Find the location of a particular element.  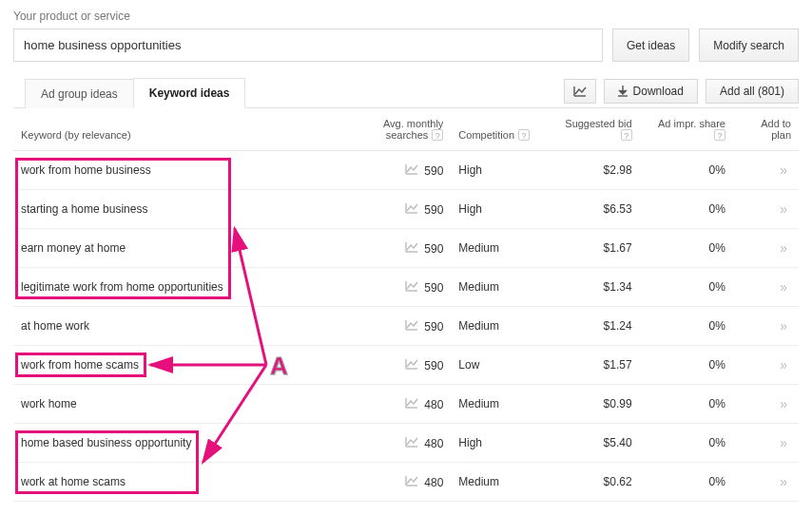

col-competition: Competition? is located at coordinates (498, 129).